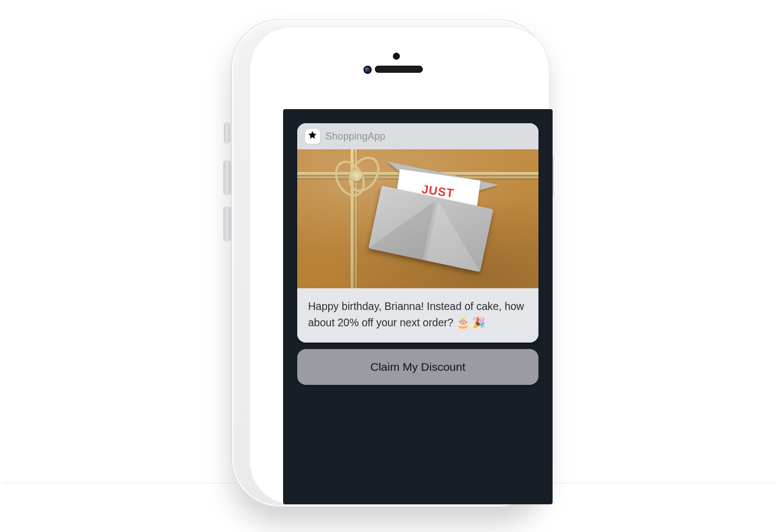 The image size is (777, 532). I want to click on phone-speaker, so click(399, 69).